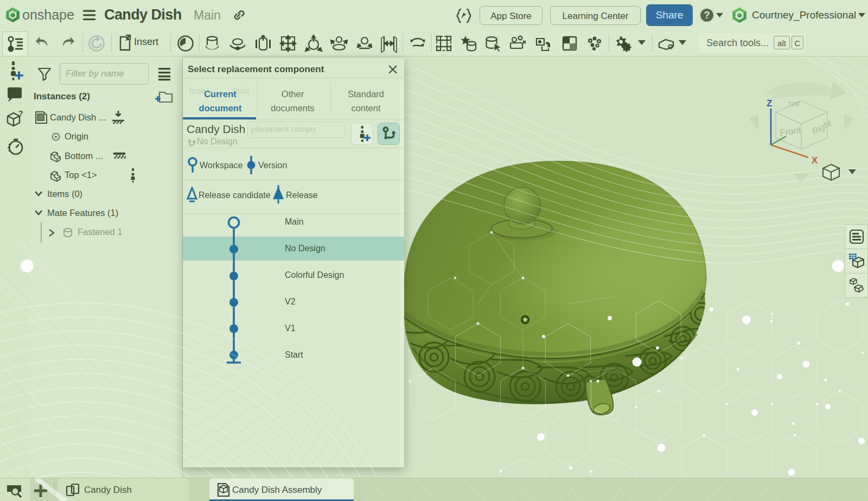 The image size is (868, 501). I want to click on svg-text: Z, so click(769, 103).